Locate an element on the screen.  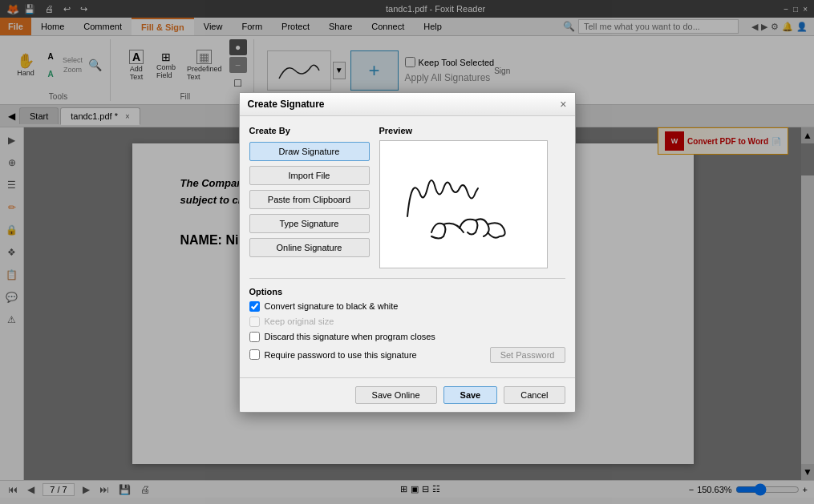
set-password-btn: Set Password is located at coordinates (528, 355).